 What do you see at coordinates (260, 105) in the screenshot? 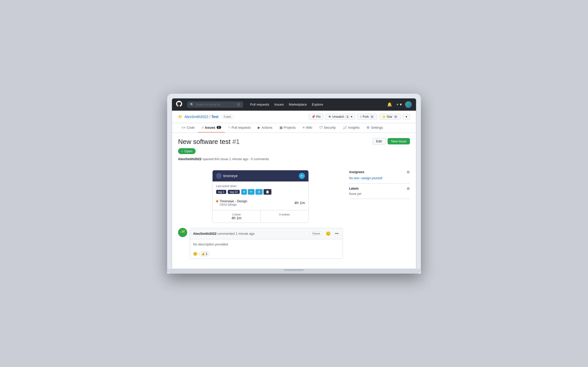
I see `topnav-pull-requests: Pull requests` at bounding box center [260, 105].